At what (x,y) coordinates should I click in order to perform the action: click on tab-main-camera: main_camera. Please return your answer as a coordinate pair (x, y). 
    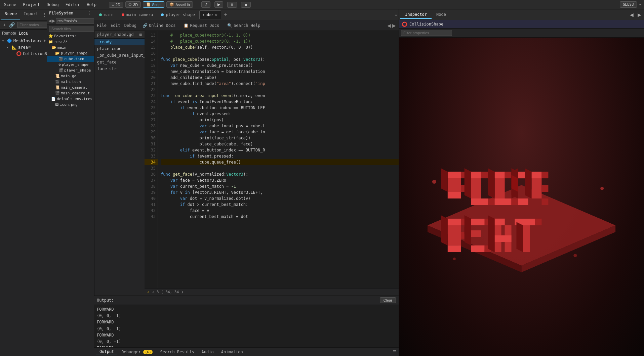
    Looking at the image, I should click on (137, 15).